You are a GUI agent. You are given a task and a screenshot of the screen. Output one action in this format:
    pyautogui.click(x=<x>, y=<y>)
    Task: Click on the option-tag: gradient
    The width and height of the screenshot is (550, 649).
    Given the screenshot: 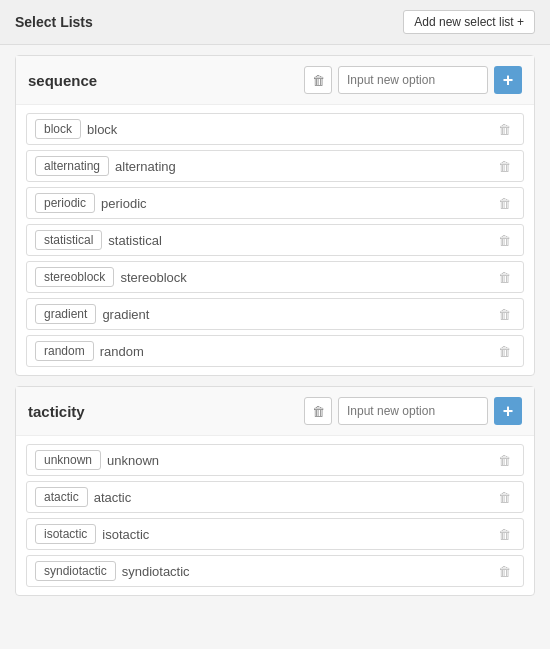 What is the action you would take?
    pyautogui.click(x=66, y=314)
    